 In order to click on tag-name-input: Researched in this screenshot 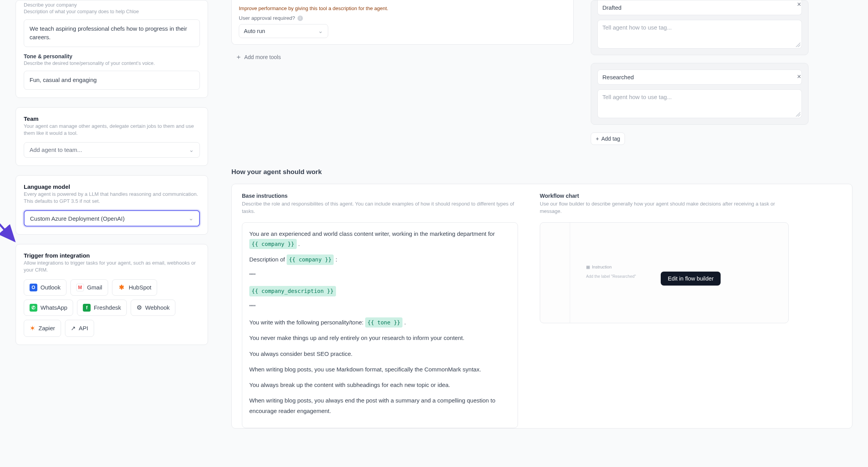, I will do `click(700, 77)`.